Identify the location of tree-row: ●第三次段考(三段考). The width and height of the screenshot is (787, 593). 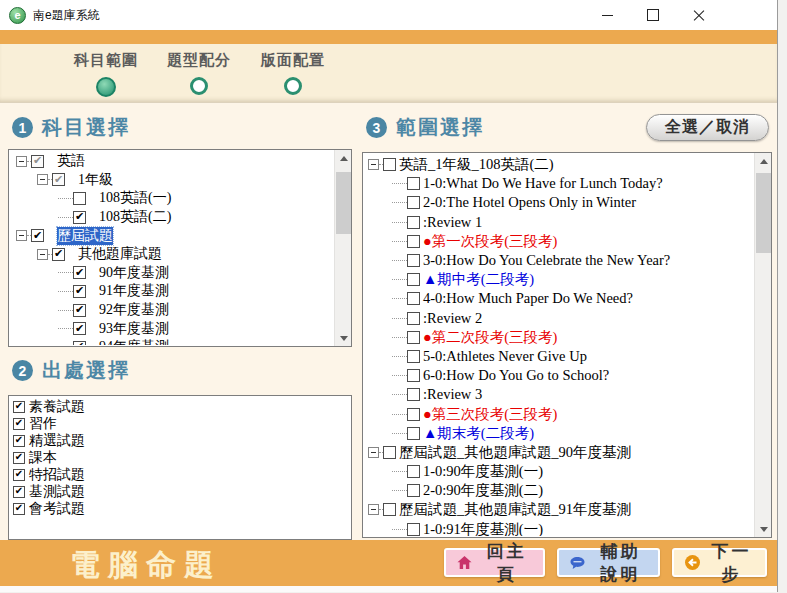
(558, 414).